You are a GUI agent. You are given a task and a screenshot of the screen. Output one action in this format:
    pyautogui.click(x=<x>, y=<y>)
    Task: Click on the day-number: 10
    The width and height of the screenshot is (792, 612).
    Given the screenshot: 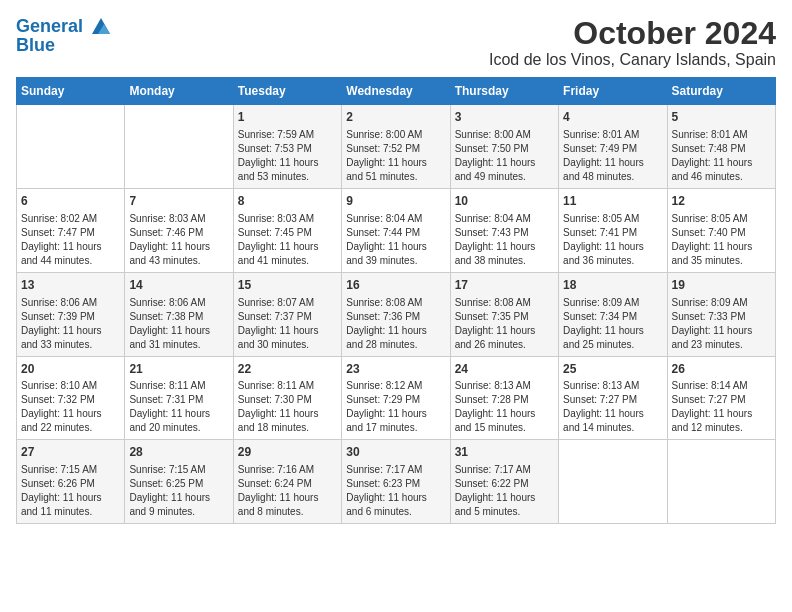 What is the action you would take?
    pyautogui.click(x=504, y=202)
    